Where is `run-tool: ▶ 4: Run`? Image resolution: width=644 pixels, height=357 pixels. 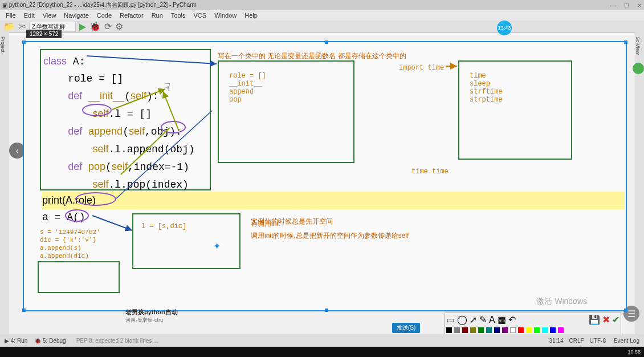
run-tool: ▶ 4: Run is located at coordinates (16, 341).